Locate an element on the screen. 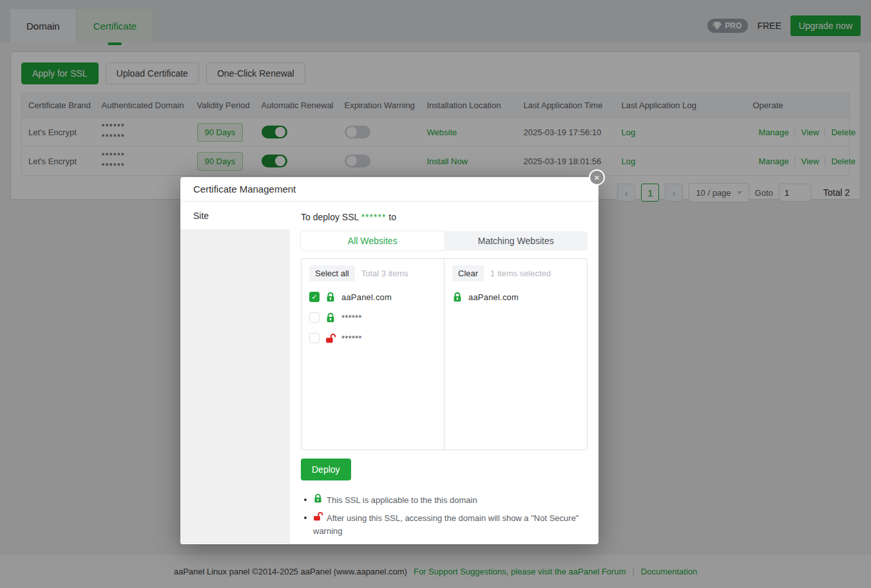  note-insecure: After using this SSL, accessing the doma… is located at coordinates (445, 524).